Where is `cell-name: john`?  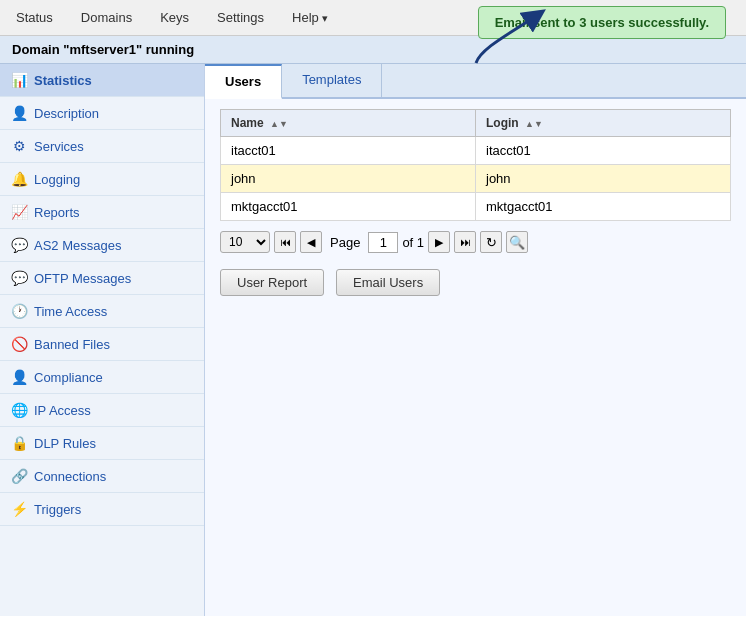
cell-name: john is located at coordinates (348, 179).